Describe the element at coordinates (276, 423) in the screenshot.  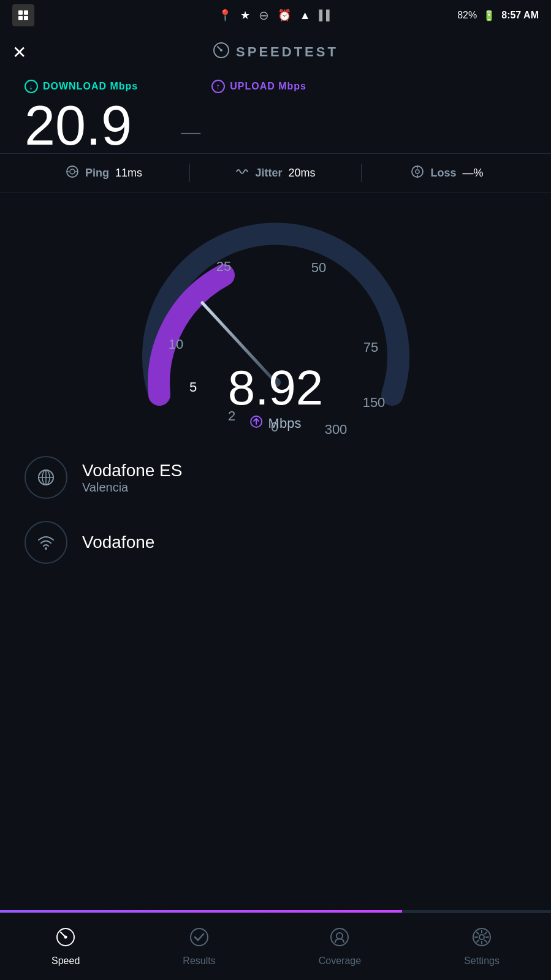
I see `gauge-unit-row: Mbps` at that location.